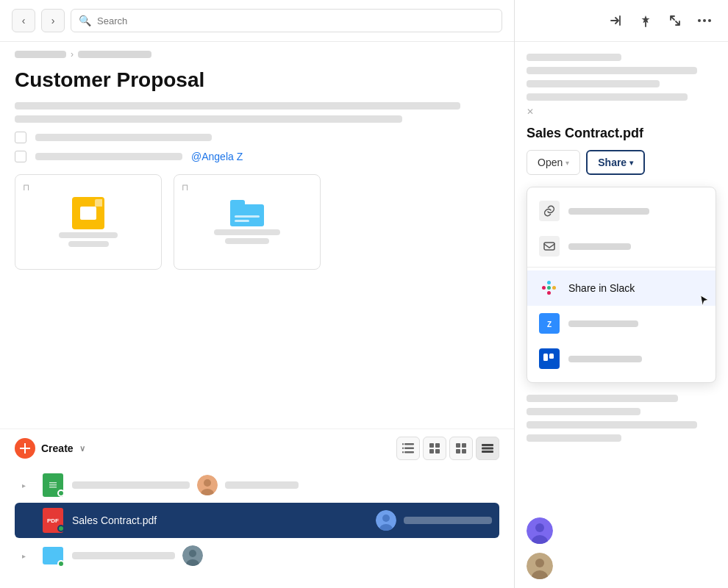 The height and width of the screenshot is (588, 728). What do you see at coordinates (549, 211) in the screenshot?
I see `link-icon` at bounding box center [549, 211].